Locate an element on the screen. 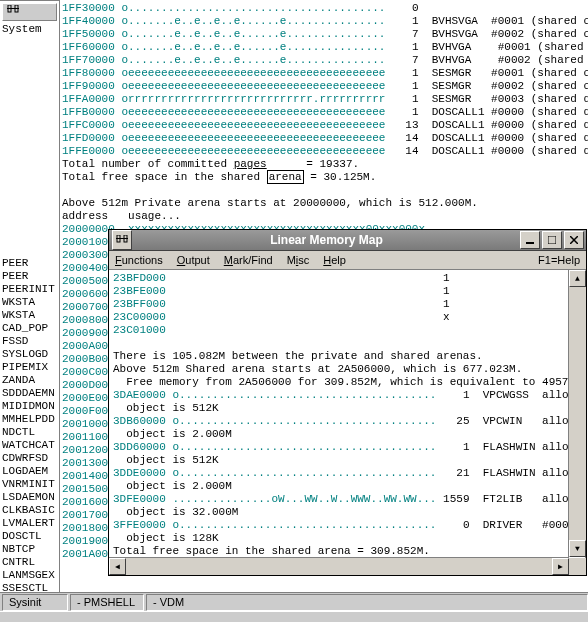 The image size is (588, 622). list-item: NBTCP is located at coordinates (30, 550).